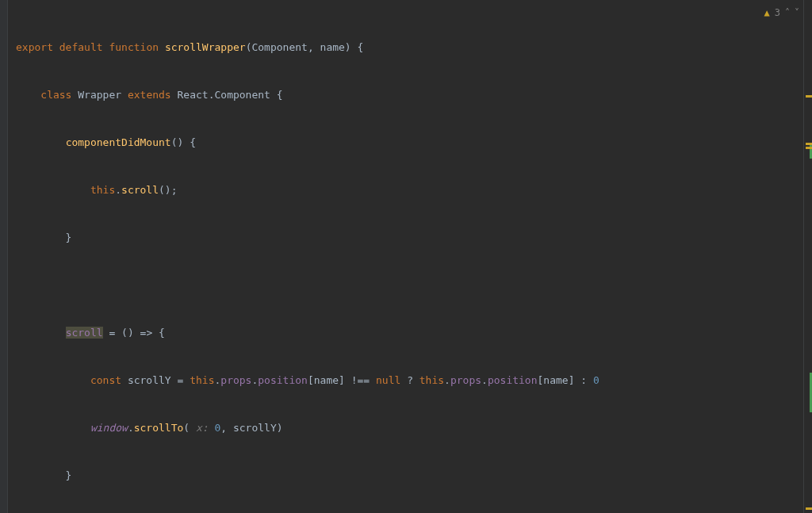 Image resolution: width=812 pixels, height=513 pixels. I want to click on next-highlight-icon: ˅, so click(797, 13).